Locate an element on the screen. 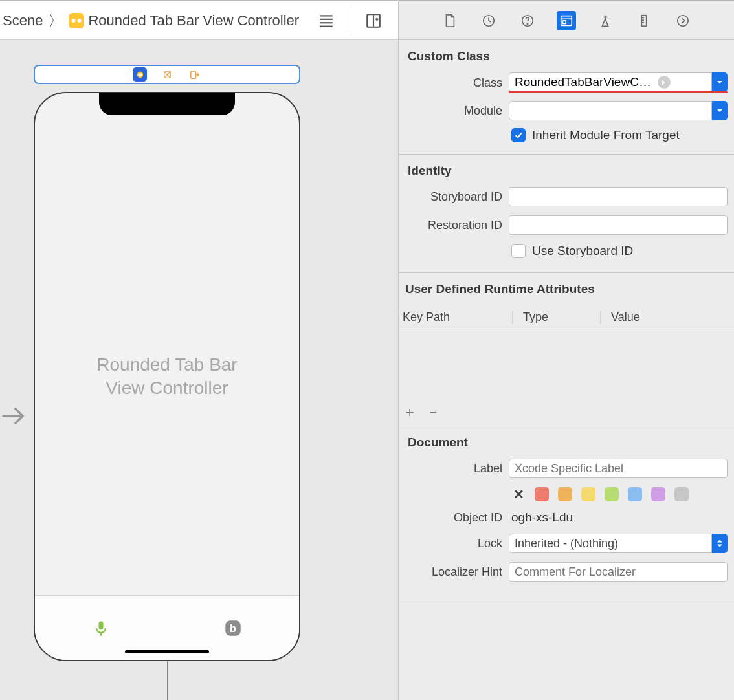 The height and width of the screenshot is (700, 734). udra-col-keypath: Key Path is located at coordinates (458, 317).